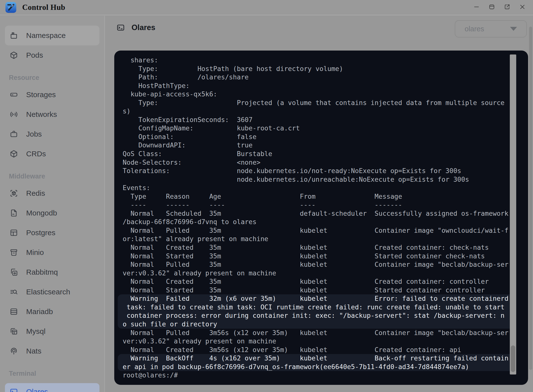  I want to click on broadcast-icon, so click(14, 114).